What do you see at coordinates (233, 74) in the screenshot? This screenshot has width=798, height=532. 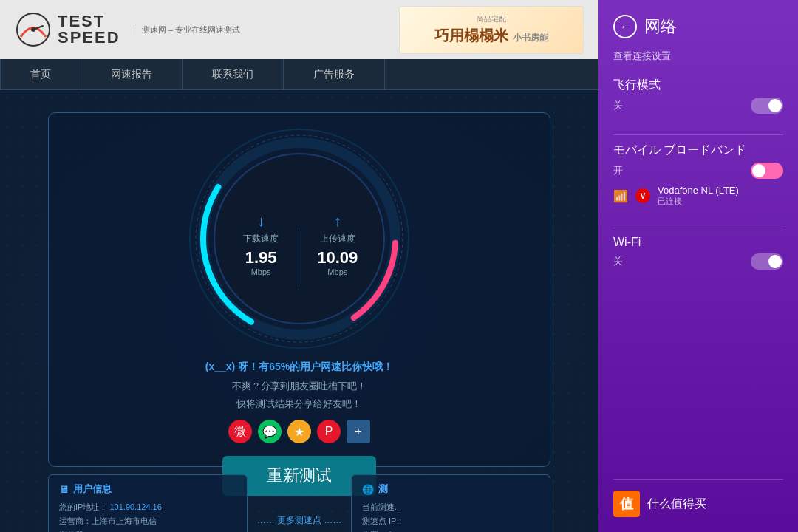 I see `nav-item-contact: 联系我们` at bounding box center [233, 74].